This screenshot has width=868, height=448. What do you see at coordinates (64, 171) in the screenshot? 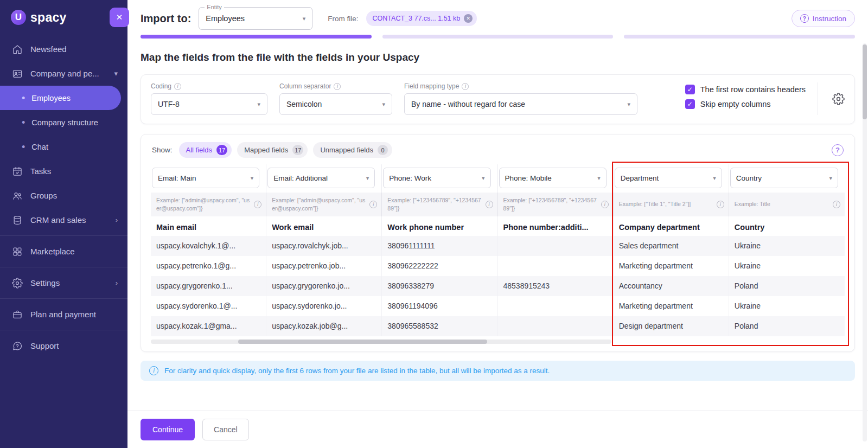
I see `sidebar-item-tasks: Tasks` at bounding box center [64, 171].